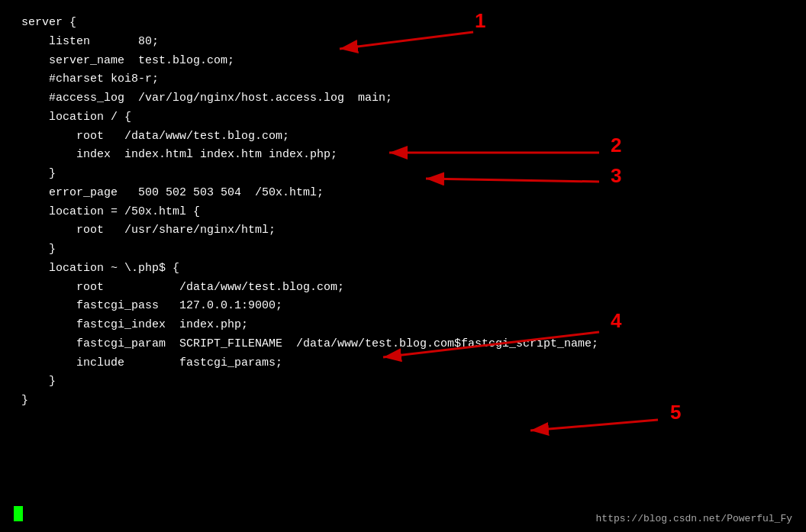  Describe the element at coordinates (403, 307) in the screenshot. I see `code-line-21: fastcgi_pass 127.0.0.1:9000;` at that location.